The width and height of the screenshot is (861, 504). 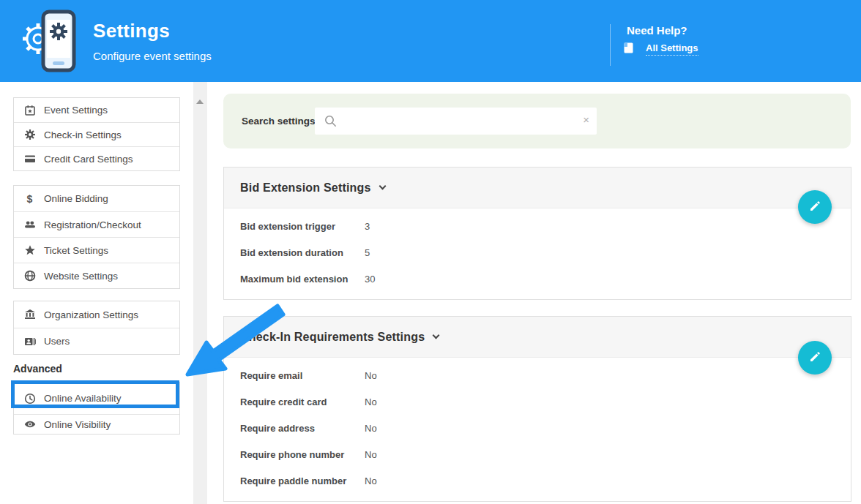 What do you see at coordinates (302, 429) in the screenshot?
I see `setting-label: Require address` at bounding box center [302, 429].